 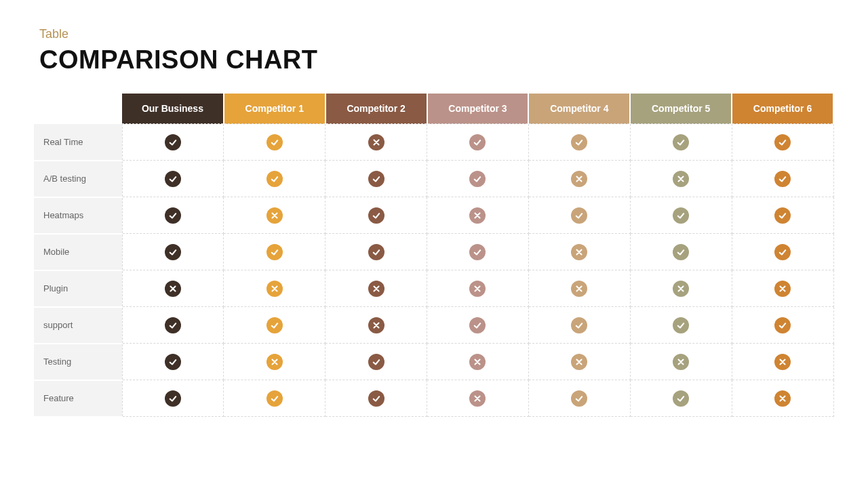 I want to click on page-title: COMPARISON CHART, so click(x=437, y=60).